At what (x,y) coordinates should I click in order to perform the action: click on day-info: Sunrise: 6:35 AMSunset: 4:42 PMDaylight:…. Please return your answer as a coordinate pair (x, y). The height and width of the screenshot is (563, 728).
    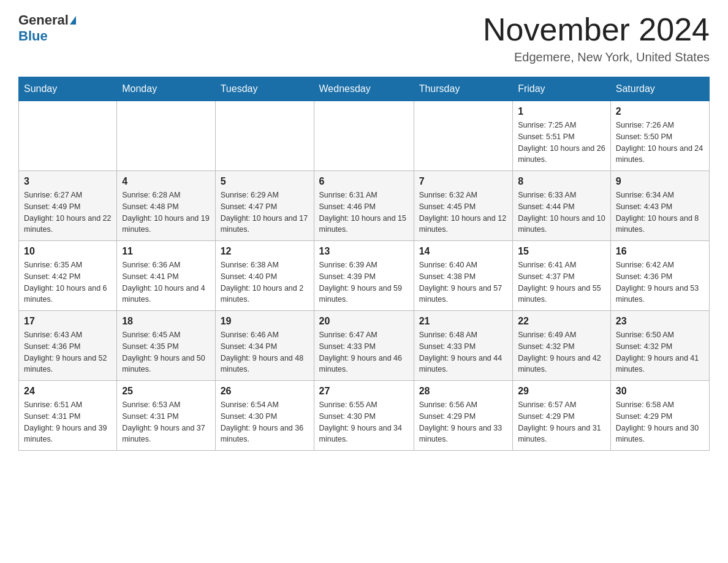
    Looking at the image, I should click on (67, 282).